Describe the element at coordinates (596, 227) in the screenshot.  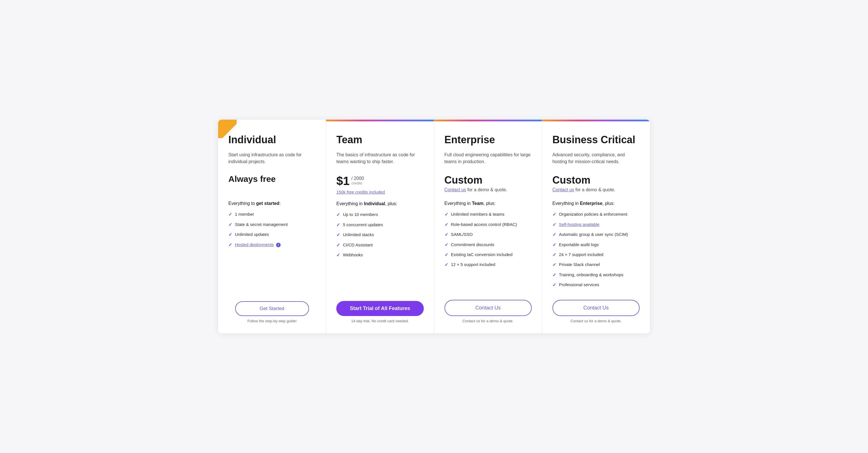
I see `plan-business-critical: Business Critical Advanced security, com…` at that location.